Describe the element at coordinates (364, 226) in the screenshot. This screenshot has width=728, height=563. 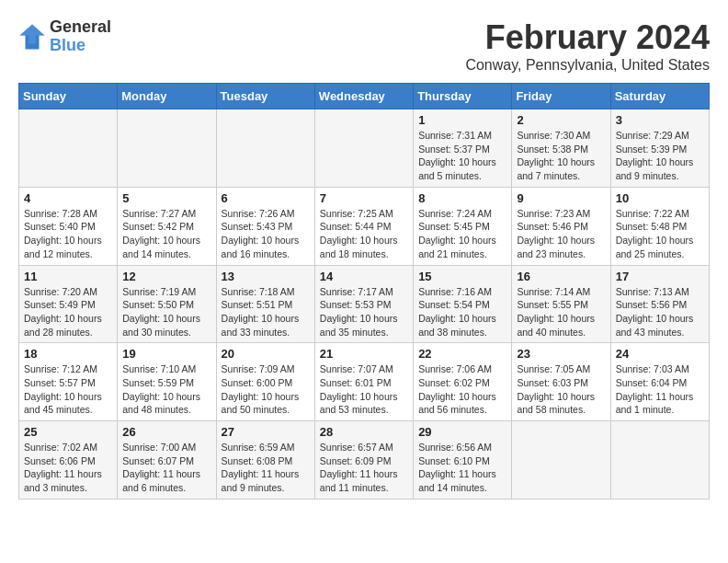
I see `calendar-day-cell: 7Sunrise: 7:25 AM Sunset: 5:44 PM Daylig…` at that location.